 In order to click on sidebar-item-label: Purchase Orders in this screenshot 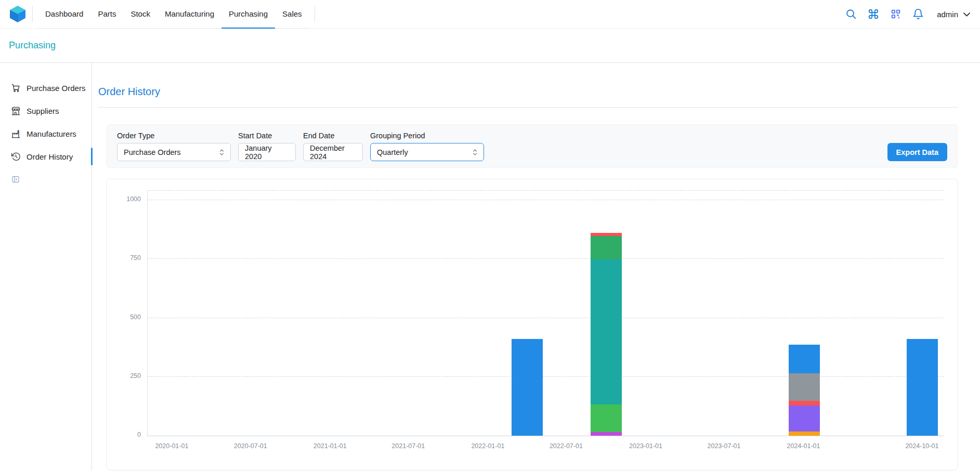, I will do `click(56, 88)`.